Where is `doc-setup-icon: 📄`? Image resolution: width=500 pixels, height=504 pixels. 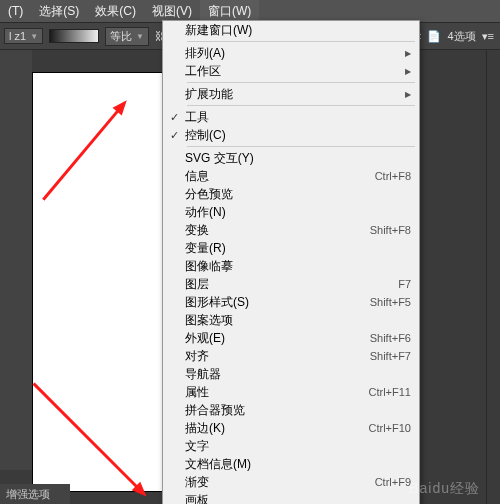 doc-setup-icon: 📄 is located at coordinates (434, 36).